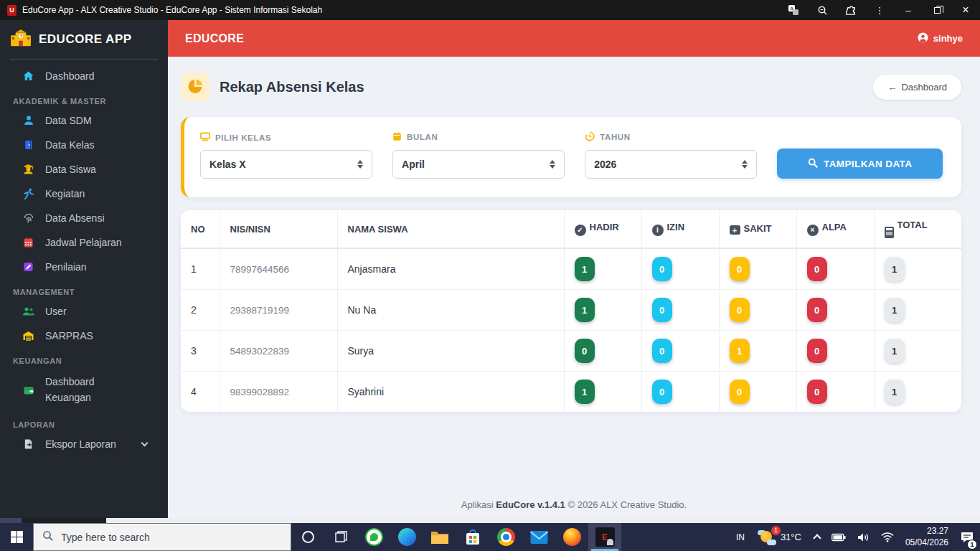  Describe the element at coordinates (539, 537) in the screenshot. I see `taskbar-mail-icon` at that location.